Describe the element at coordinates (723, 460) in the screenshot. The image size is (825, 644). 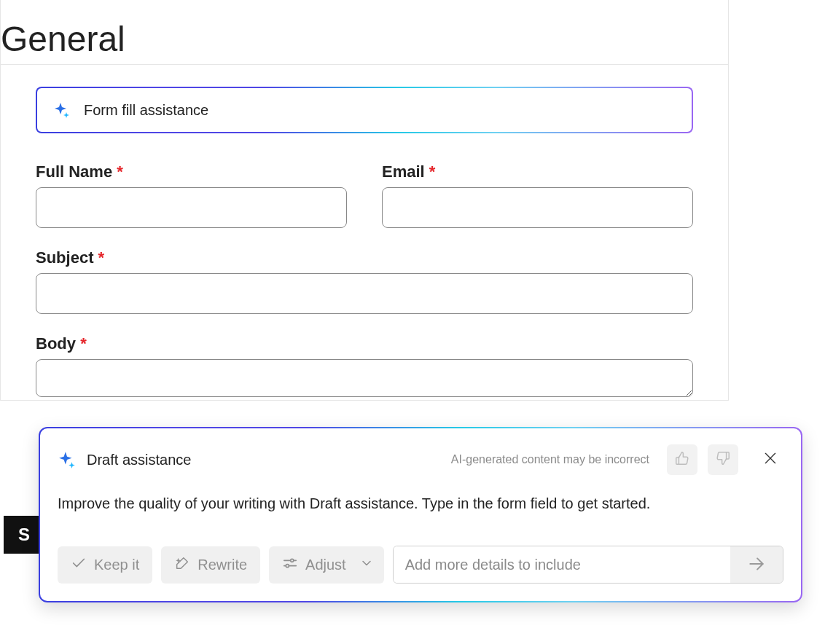
I see `thumbs-down-icon` at that location.